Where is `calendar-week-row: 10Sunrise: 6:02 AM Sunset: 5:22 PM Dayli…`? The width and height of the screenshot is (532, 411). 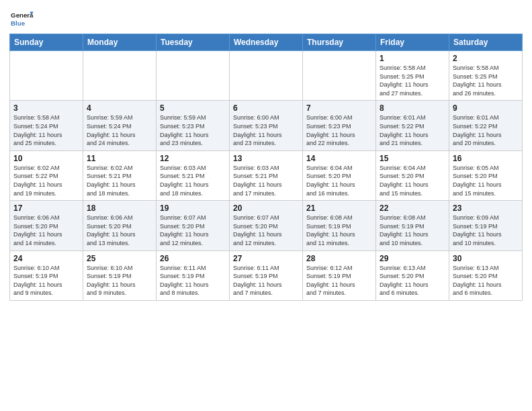
calendar-week-row: 10Sunrise: 6:02 AM Sunset: 5:22 PM Dayli… is located at coordinates (266, 175).